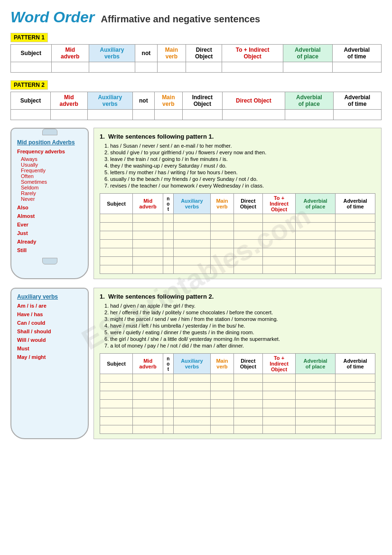  What do you see at coordinates (31, 53) in the screenshot?
I see `p1-col-subject: Subject` at bounding box center [31, 53].